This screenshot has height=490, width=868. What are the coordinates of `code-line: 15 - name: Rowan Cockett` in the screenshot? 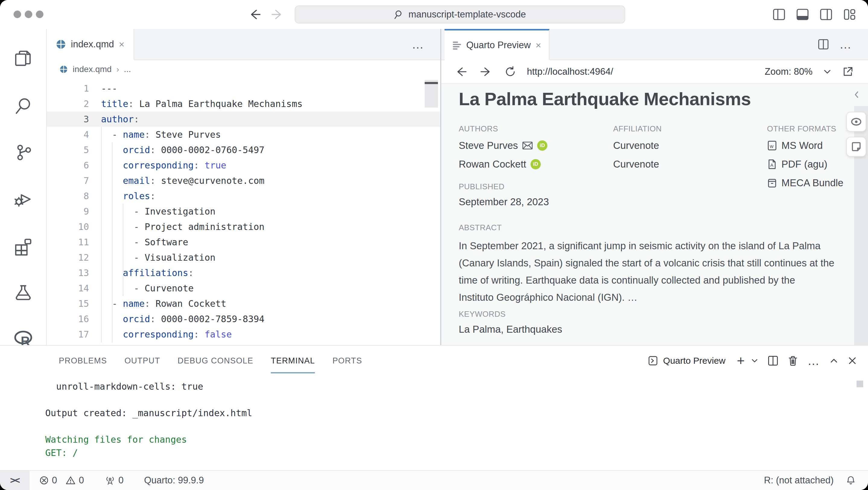 It's located at (244, 304).